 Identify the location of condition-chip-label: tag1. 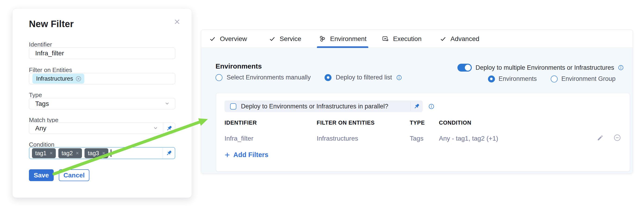
(41, 153).